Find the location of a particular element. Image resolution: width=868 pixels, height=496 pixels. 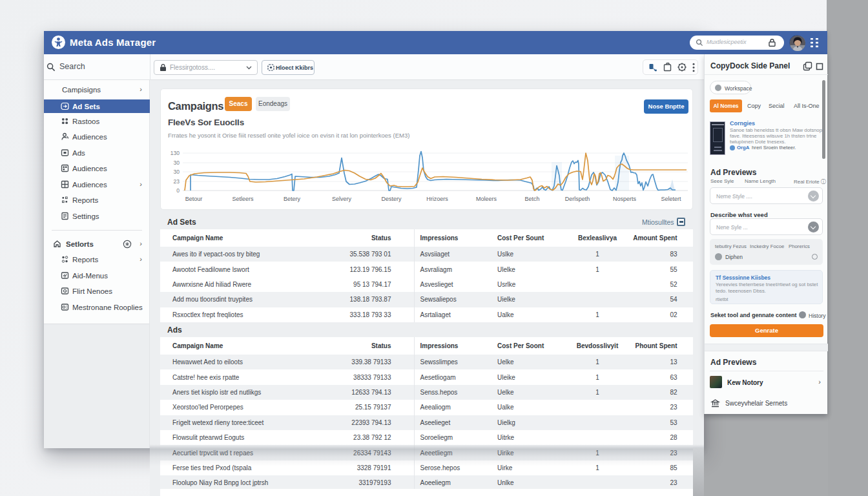

svg-text: Moleers is located at coordinates (487, 199).